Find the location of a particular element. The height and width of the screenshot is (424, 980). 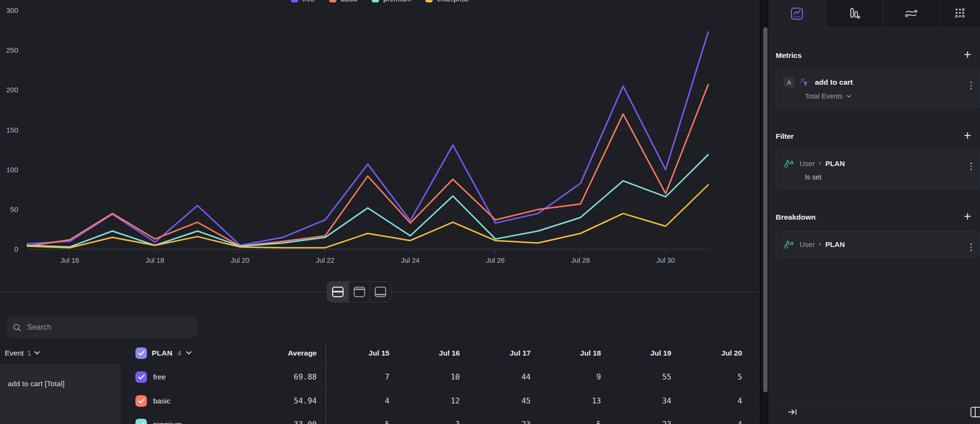

property-name: PLAN is located at coordinates (835, 244).